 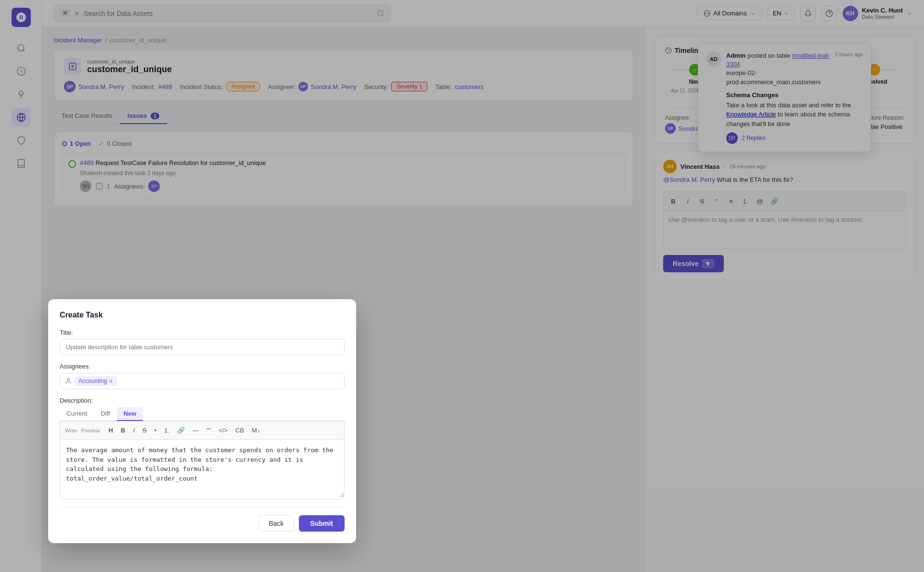 What do you see at coordinates (202, 421) in the screenshot?
I see `create-task-modal: Create Task Title: Assignees: Accounting…` at bounding box center [202, 421].